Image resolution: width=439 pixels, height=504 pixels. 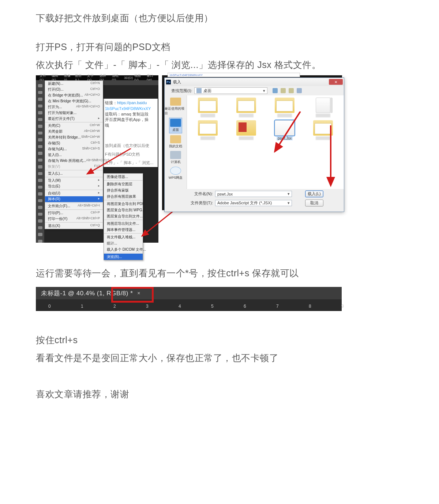 What do you see at coordinates (74, 107) in the screenshot?
I see `file-menu-item: 打开为...Alt+Shift+Ctrl+O` at bounding box center [74, 107].